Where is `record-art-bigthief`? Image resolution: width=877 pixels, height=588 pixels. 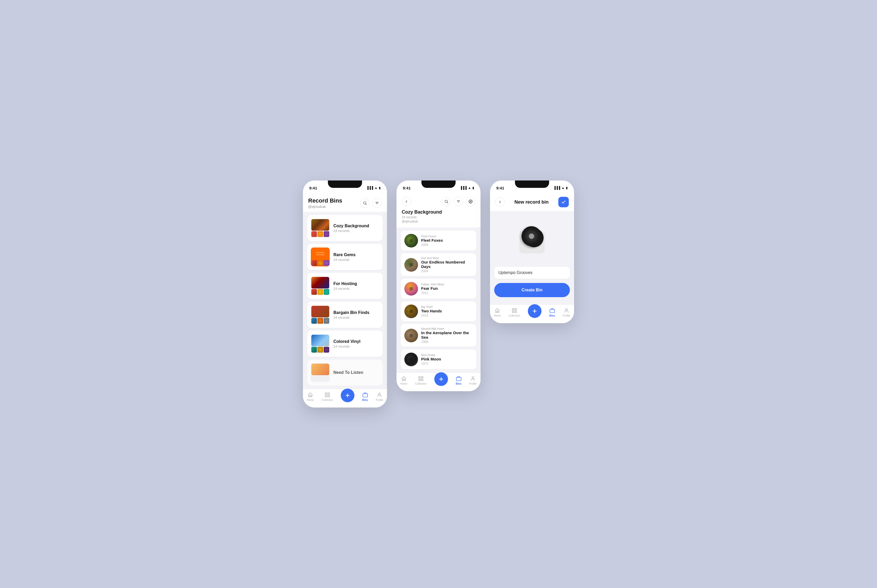
record-art-bigthief is located at coordinates (411, 311).